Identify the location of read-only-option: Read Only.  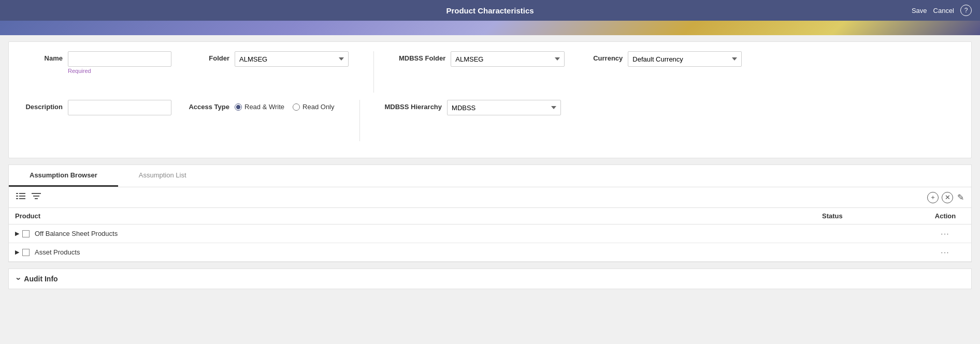
(313, 107).